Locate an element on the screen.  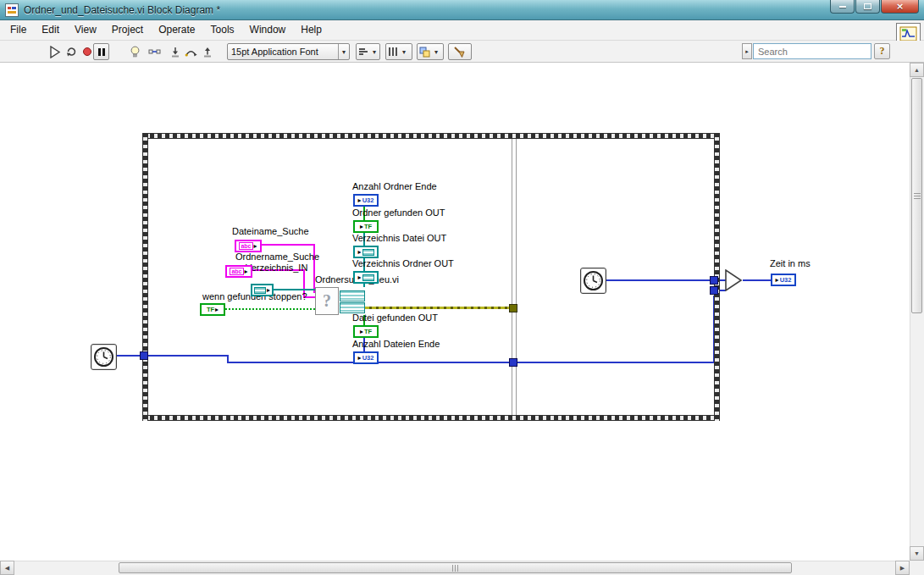
search-options-button: ▸ is located at coordinates (747, 51).